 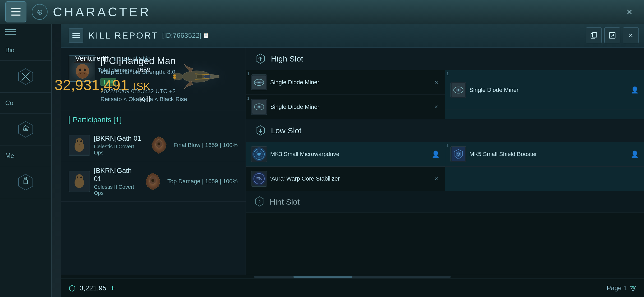 I want to click on sidebar-item-me, so click(x=26, y=129).